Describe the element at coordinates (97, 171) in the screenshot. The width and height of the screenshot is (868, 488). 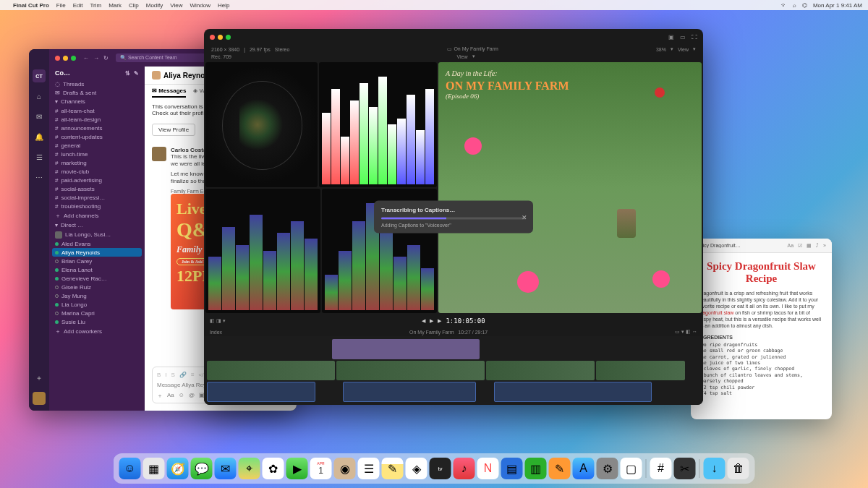
I see `sidebar-channel: # movie-club` at that location.